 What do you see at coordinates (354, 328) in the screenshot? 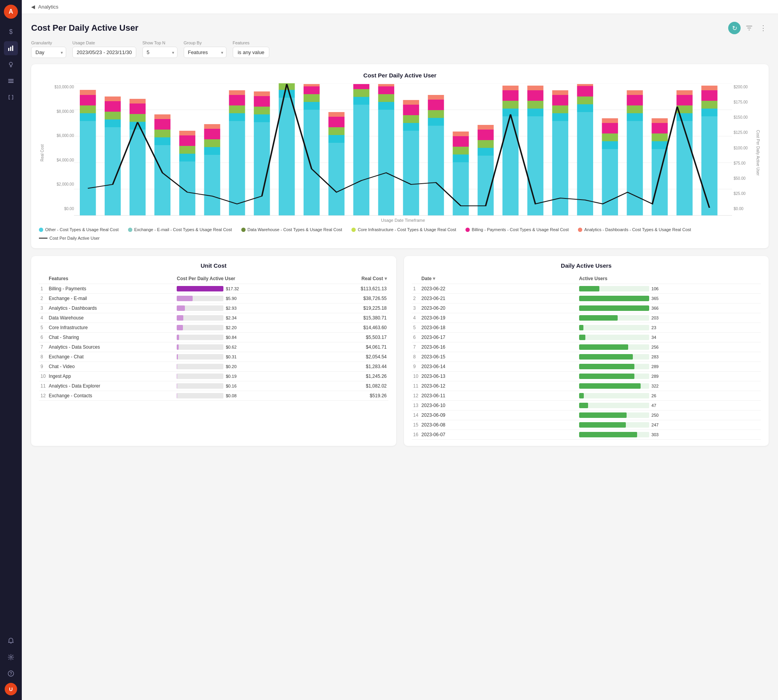
I see `real-cost-value: $14,463.60` at bounding box center [354, 328].